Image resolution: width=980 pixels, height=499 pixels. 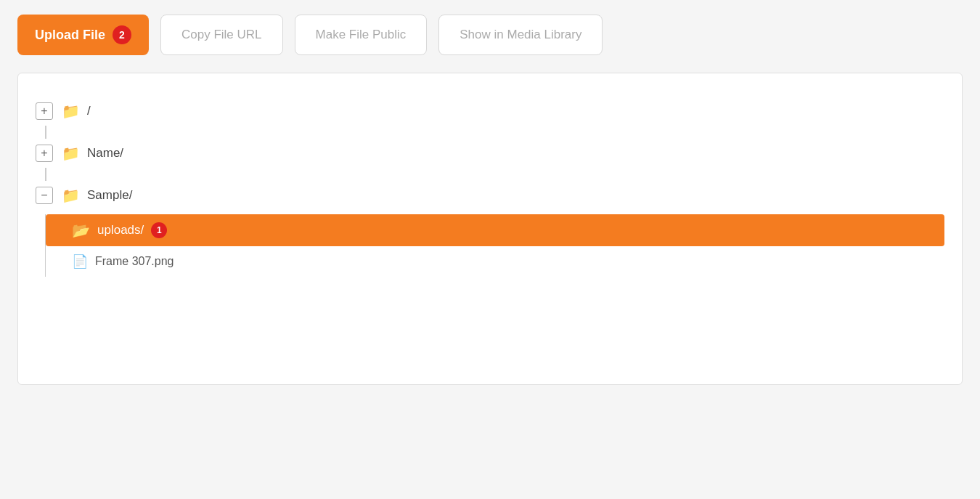 I want to click on file-icon-frame307: 📄, so click(x=80, y=261).